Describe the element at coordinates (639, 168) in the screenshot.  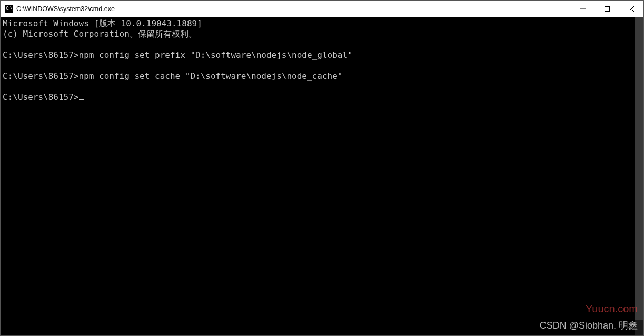
I see `scrollbar-thumb` at that location.